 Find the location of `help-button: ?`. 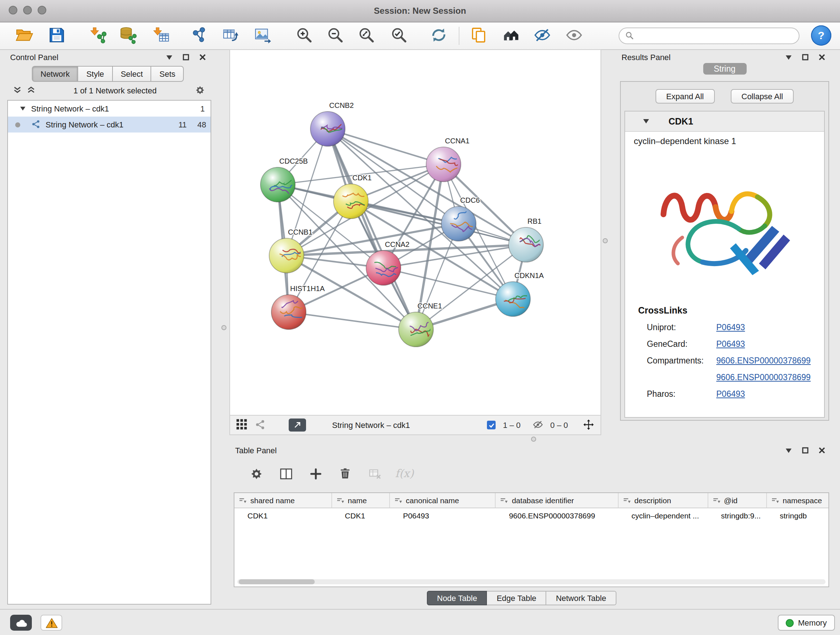

help-button: ? is located at coordinates (821, 36).